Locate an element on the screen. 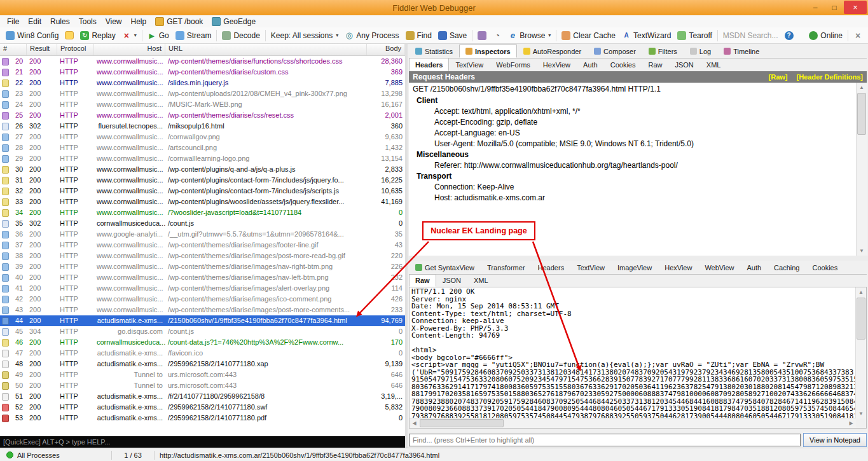  menu-item-file: File is located at coordinates (13, 22).